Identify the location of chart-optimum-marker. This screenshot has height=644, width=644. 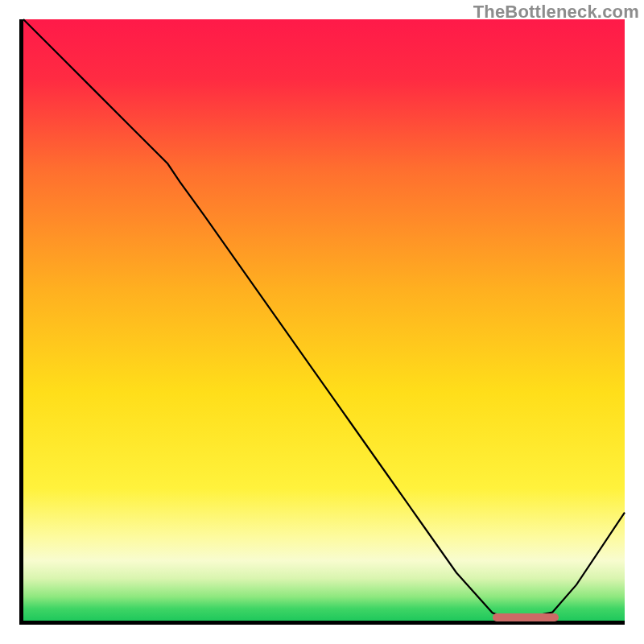
(526, 617).